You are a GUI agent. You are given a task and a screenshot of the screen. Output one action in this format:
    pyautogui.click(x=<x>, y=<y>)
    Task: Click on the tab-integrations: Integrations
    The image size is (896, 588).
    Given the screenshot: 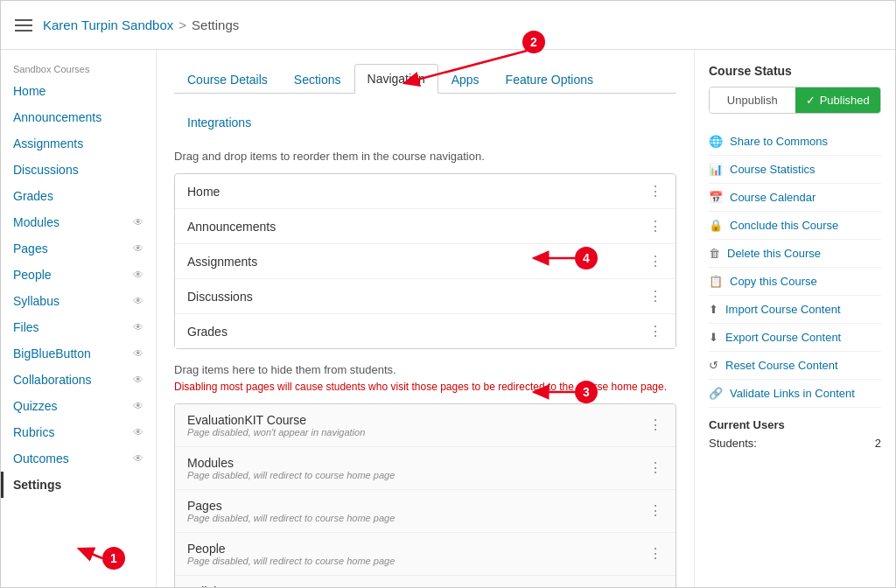 What is the action you would take?
    pyautogui.click(x=219, y=122)
    